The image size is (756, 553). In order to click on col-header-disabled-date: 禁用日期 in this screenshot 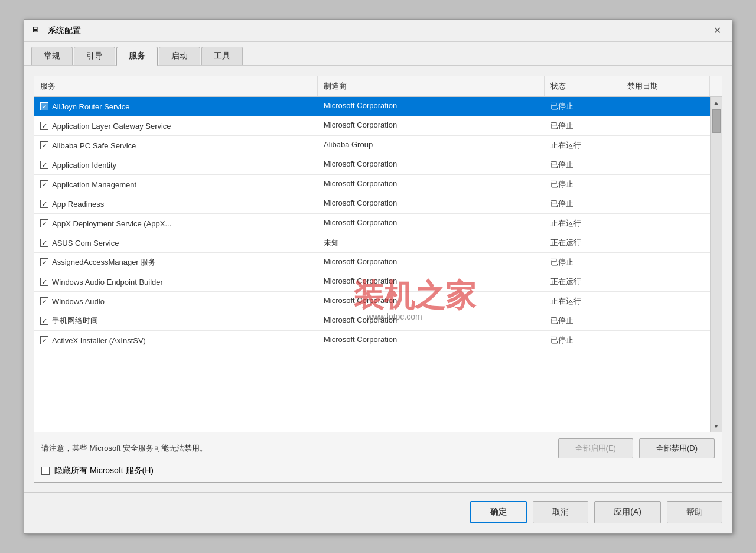, I will do `click(666, 86)`.